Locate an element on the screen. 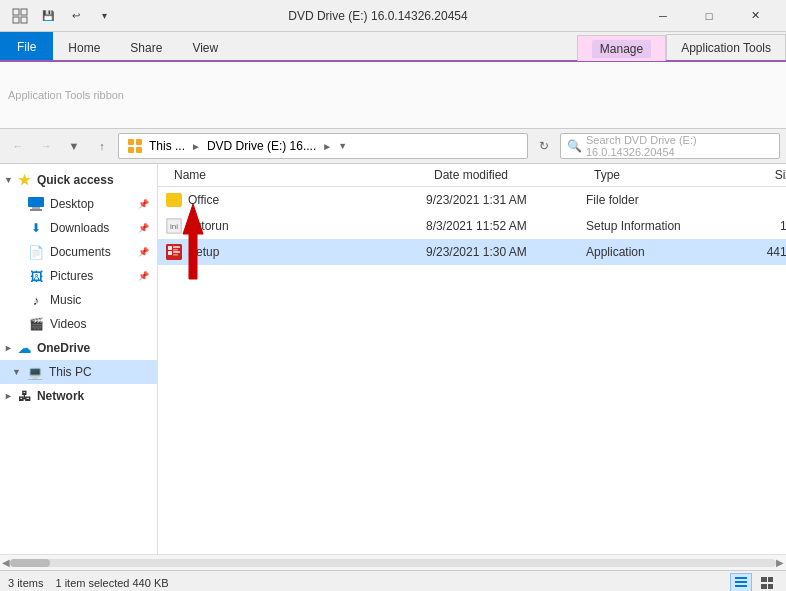 The height and width of the screenshot is (591, 786). file-type-office: File folder is located at coordinates (656, 200).